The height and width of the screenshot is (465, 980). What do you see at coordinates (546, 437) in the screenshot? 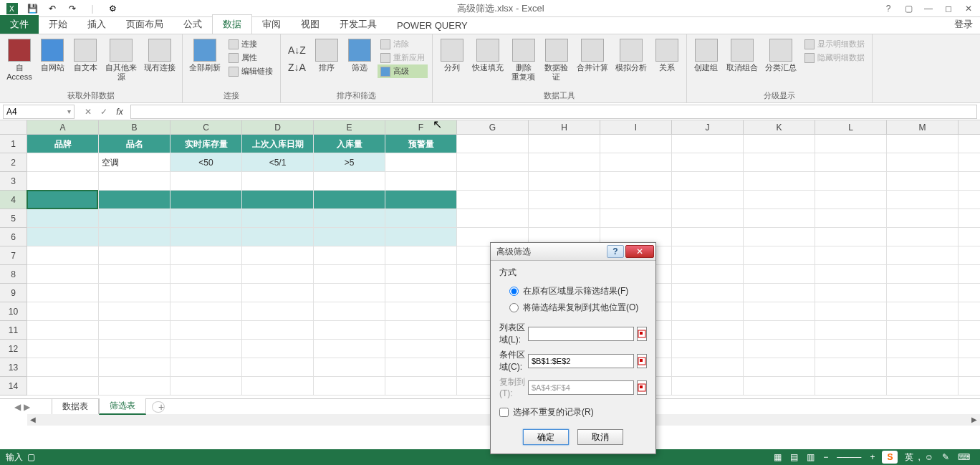
I see `ok-button: 确定` at bounding box center [546, 437].